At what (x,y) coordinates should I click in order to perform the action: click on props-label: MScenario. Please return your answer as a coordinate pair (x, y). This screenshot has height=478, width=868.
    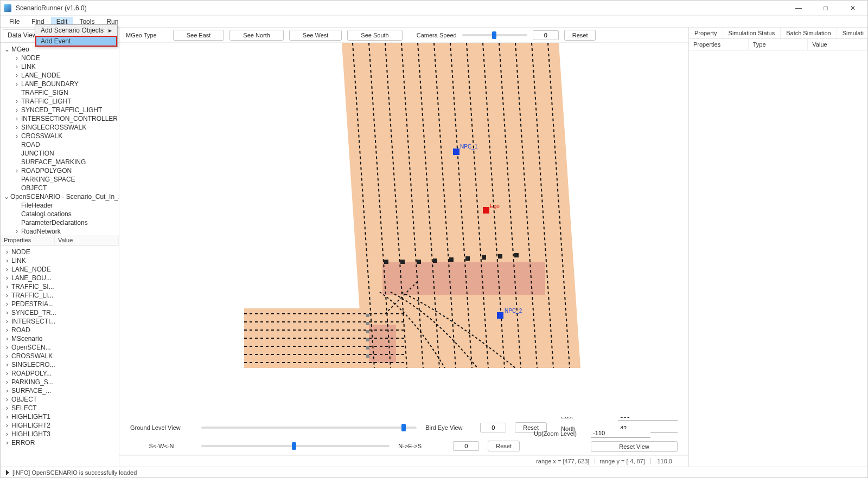
    Looking at the image, I should click on (27, 339).